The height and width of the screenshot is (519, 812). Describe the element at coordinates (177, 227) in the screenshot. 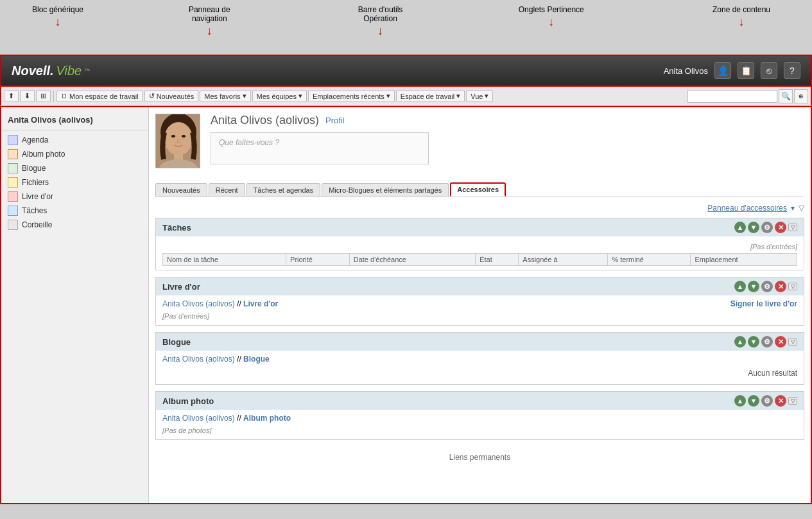

I see `widget-taches-title: Tâches` at that location.